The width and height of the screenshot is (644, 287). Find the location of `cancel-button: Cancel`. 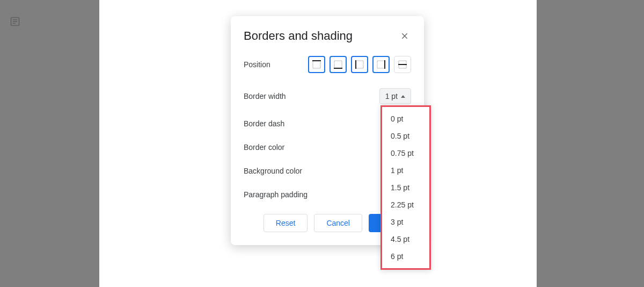

cancel-button: Cancel is located at coordinates (338, 223).